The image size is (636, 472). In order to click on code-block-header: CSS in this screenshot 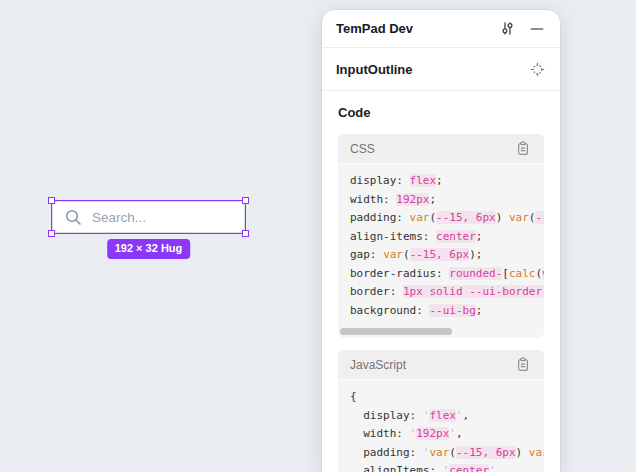, I will do `click(441, 149)`.